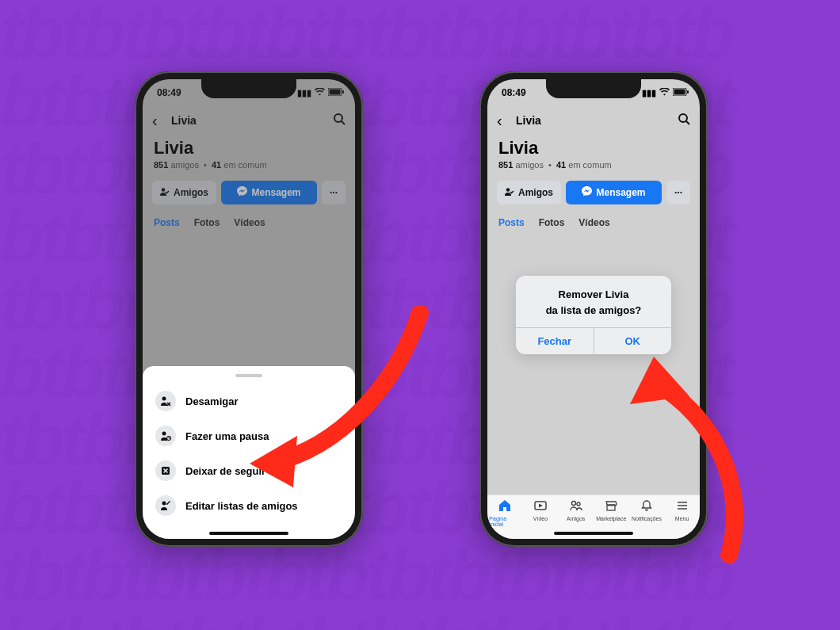  I want to click on confirm-dialog: Remover Livia da lista de amigos? Fechar…, so click(594, 315).